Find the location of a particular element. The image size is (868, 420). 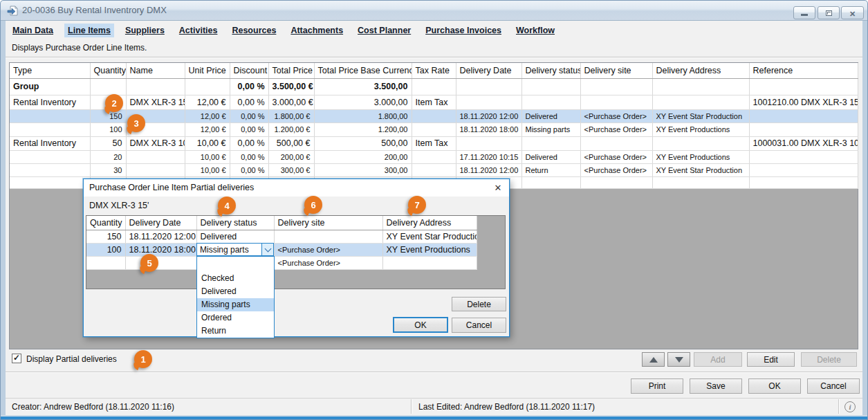

tab-suppliers: Suppliers is located at coordinates (145, 30).